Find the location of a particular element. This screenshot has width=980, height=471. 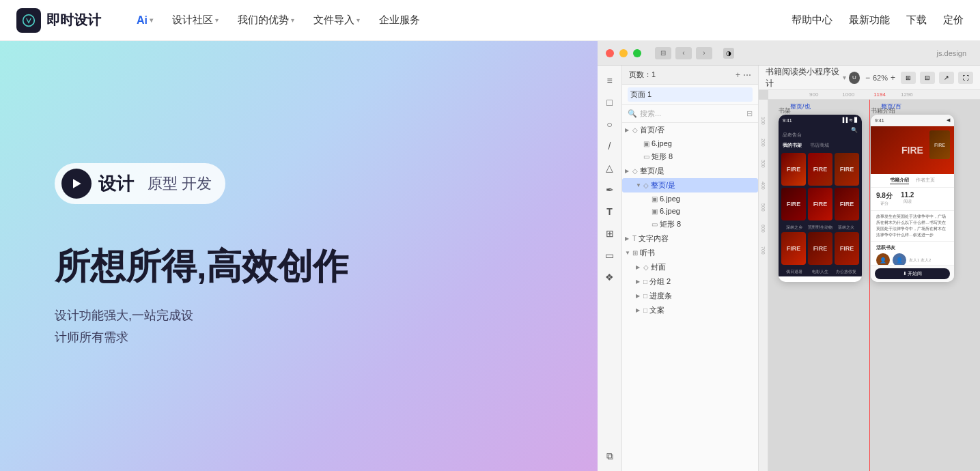

ruler-vertical: 100 200 300 400 500 600 700 is located at coordinates (764, 285).